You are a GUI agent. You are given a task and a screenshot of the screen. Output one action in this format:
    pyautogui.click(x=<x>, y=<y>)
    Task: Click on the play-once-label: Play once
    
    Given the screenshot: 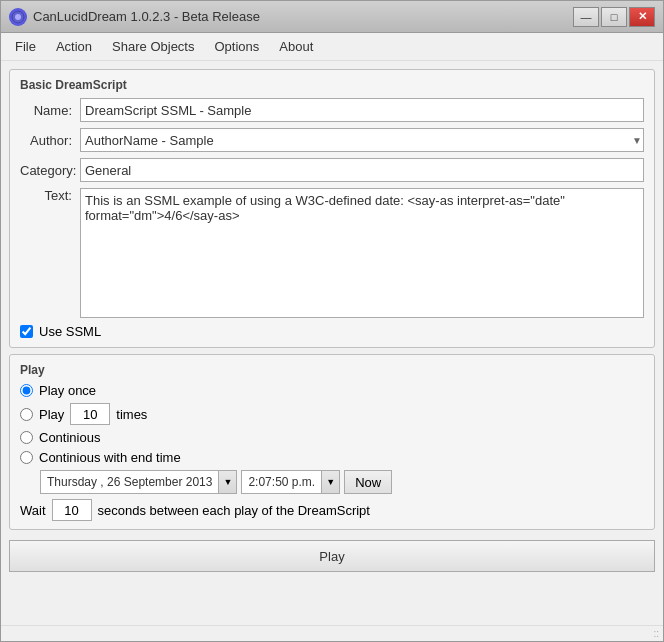 What is the action you would take?
    pyautogui.click(x=68, y=390)
    